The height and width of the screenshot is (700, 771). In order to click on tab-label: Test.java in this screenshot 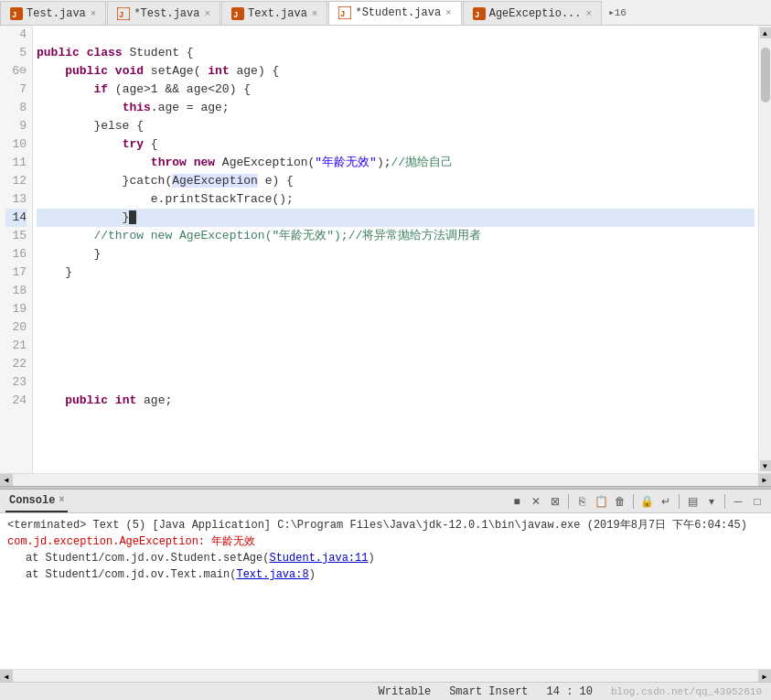, I will do `click(57, 14)`.